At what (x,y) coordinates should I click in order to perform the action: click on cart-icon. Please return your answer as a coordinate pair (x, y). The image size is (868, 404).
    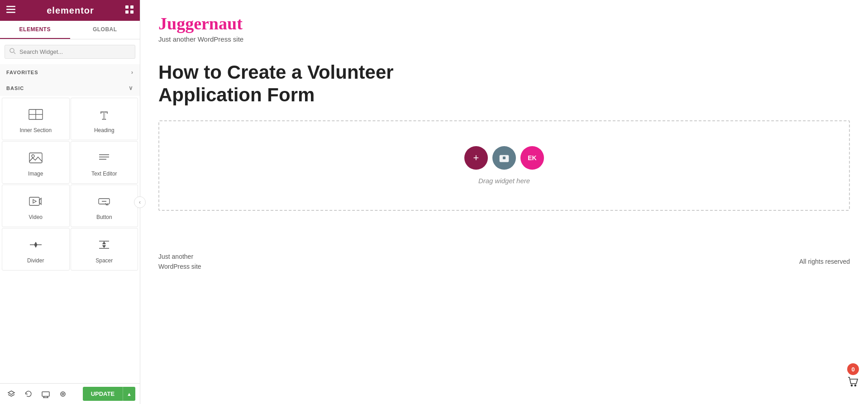
    Looking at the image, I should click on (853, 383).